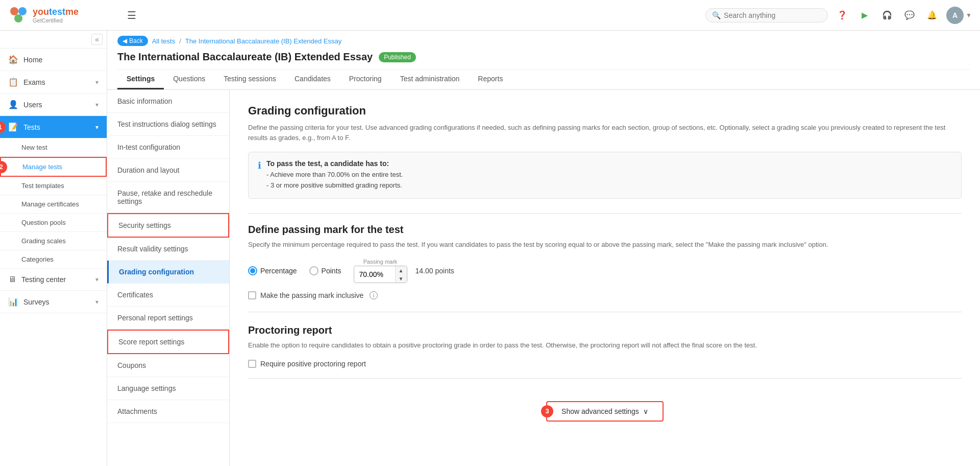 Image resolution: width=980 pixels, height=466 pixels. Describe the element at coordinates (767, 15) in the screenshot. I see `search-box: 🔍` at that location.